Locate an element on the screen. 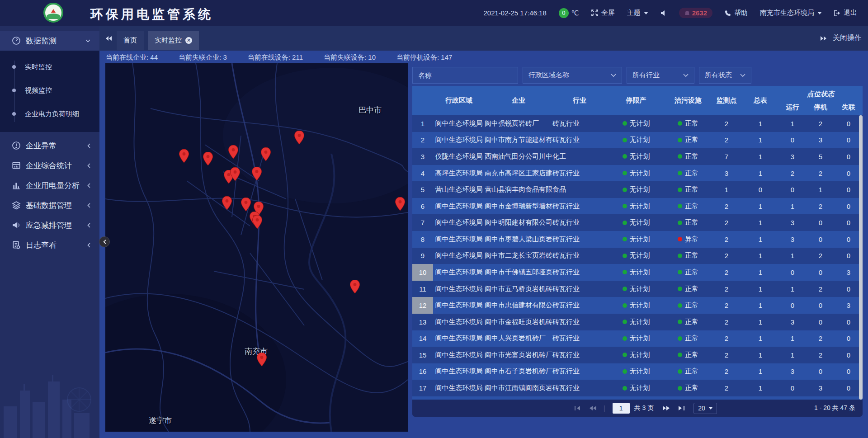  sidebar-item-power-load-detail: 企业电力负荷明细 is located at coordinates (50, 114).